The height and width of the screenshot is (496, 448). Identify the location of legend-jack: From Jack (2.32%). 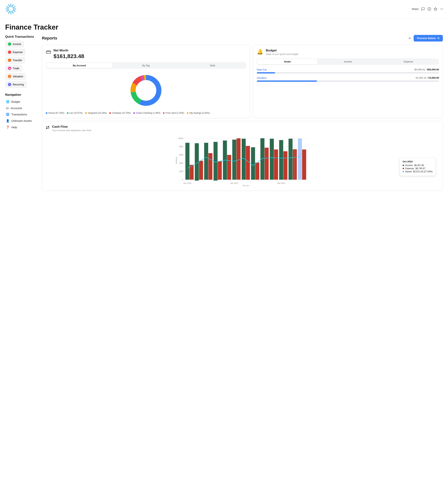
(174, 113).